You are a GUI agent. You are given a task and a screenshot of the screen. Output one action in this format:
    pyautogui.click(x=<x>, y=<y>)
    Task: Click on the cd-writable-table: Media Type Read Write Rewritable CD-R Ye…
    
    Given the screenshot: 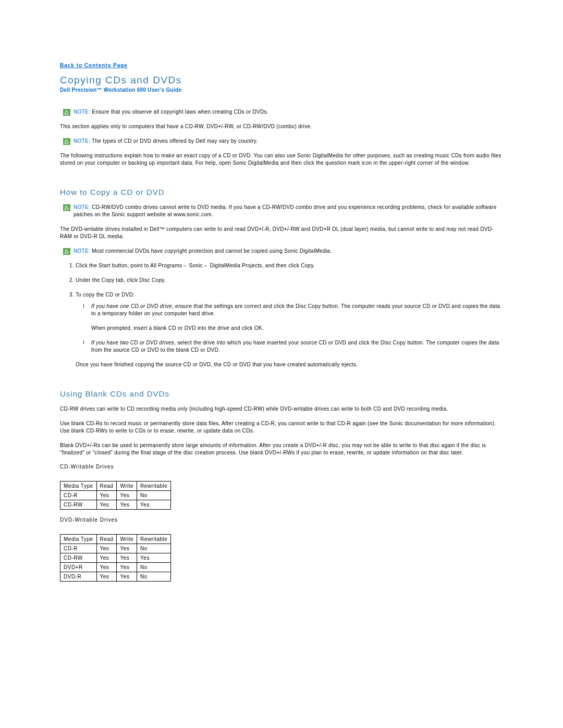 What is the action you would take?
    pyautogui.click(x=116, y=495)
    